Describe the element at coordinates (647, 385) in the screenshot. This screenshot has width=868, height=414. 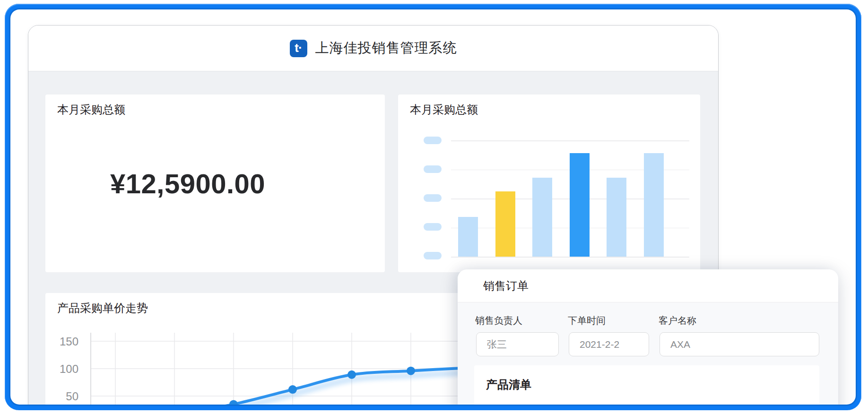
I see `product-list-card: 产品清单` at that location.